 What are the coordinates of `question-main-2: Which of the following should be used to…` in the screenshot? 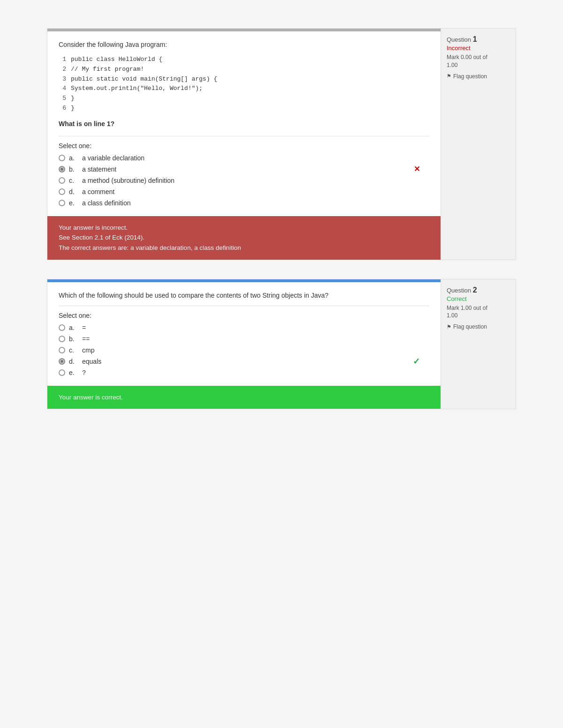 It's located at (244, 344).